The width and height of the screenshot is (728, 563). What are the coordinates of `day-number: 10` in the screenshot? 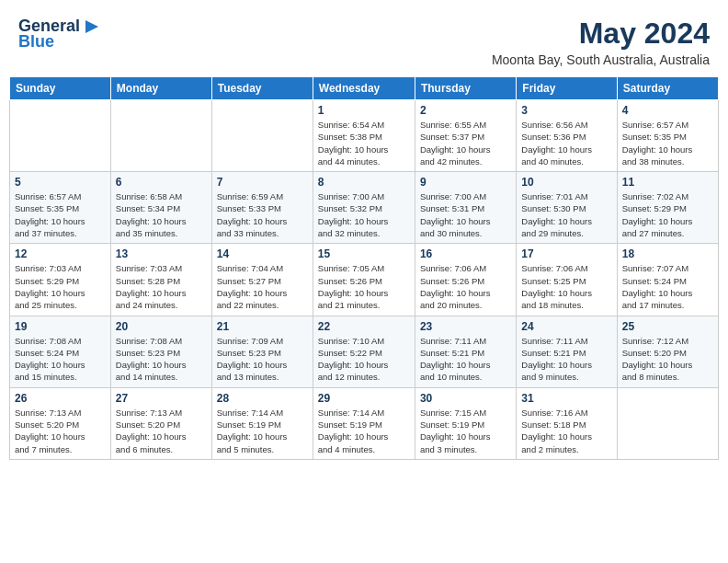 It's located at (566, 182).